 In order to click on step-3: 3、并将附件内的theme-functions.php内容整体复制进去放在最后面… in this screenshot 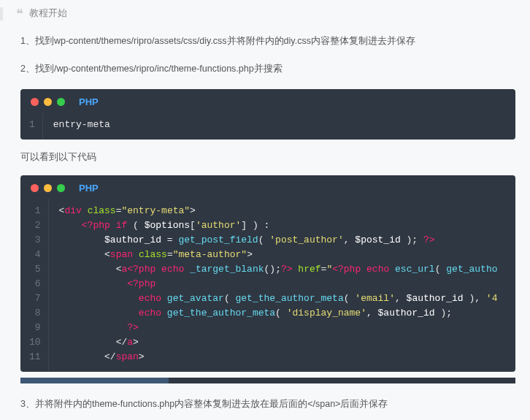, I will do `click(268, 404)`.